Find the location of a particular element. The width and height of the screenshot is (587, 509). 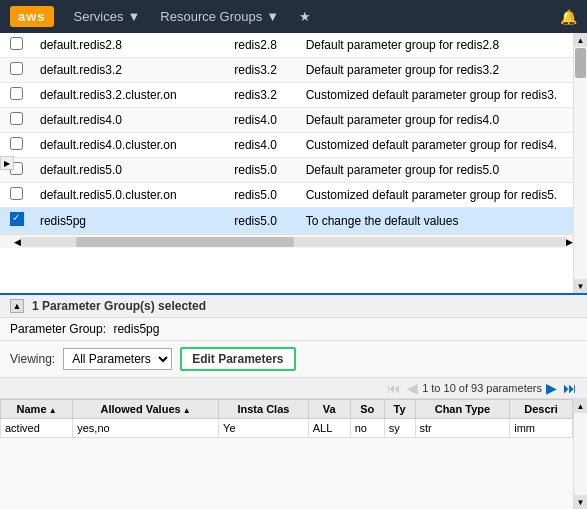

param-cell: yes,no is located at coordinates (146, 428).